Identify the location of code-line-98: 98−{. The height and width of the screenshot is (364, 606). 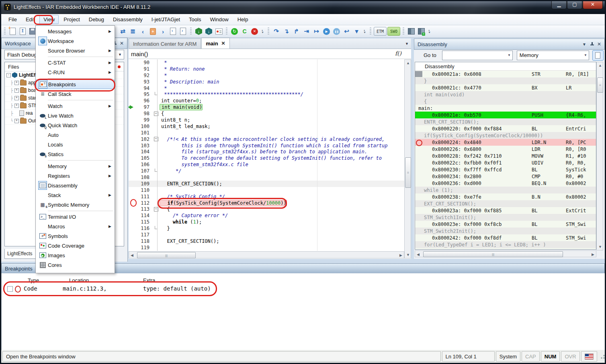
(266, 114).